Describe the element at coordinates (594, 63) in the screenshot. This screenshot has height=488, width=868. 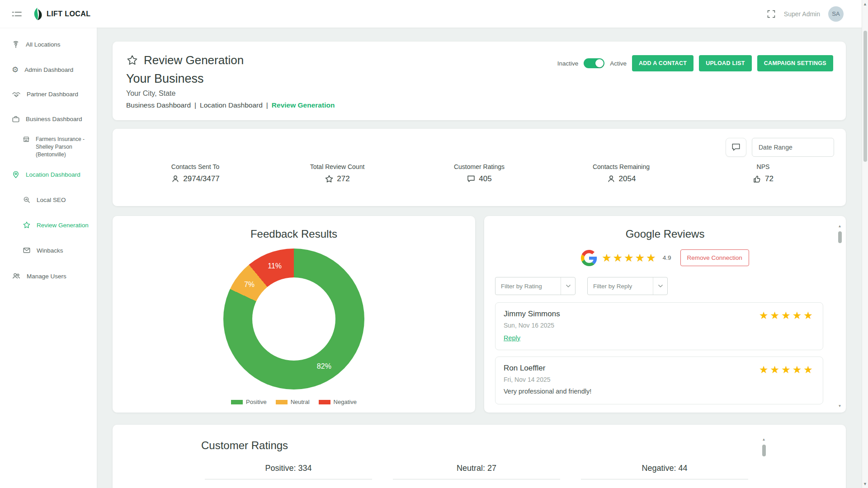
I see `campaign-active-toggle` at that location.